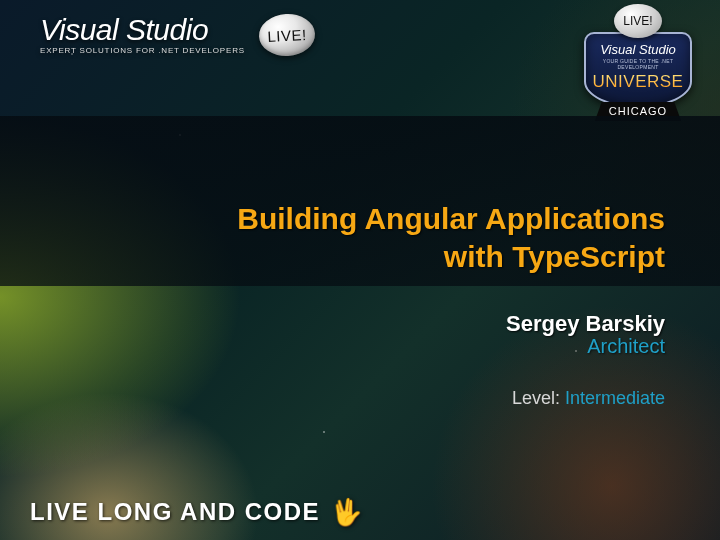 This screenshot has width=720, height=540. Describe the element at coordinates (346, 512) in the screenshot. I see `vulcan-salute-icon: 🖖` at that location.